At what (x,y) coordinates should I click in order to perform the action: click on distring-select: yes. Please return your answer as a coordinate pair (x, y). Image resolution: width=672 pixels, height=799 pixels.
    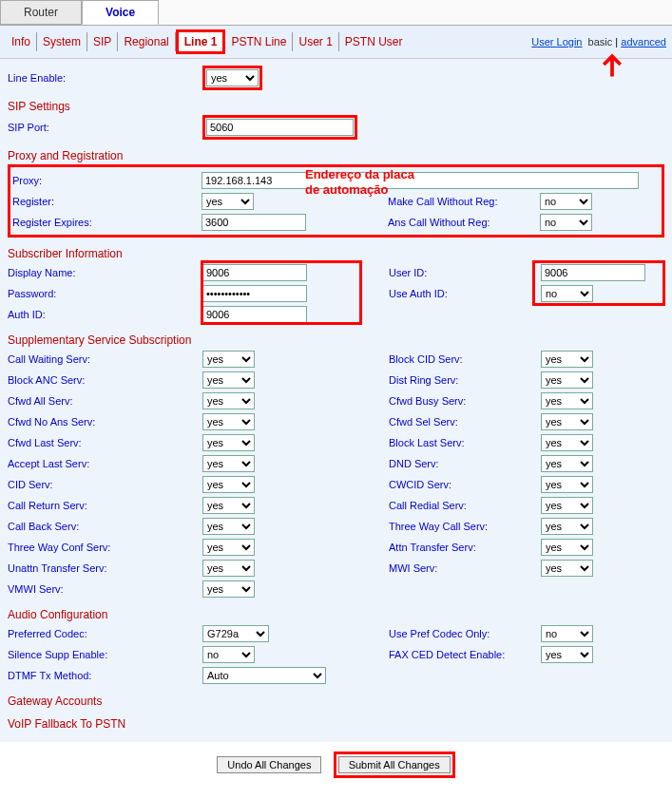
    Looking at the image, I should click on (566, 380).